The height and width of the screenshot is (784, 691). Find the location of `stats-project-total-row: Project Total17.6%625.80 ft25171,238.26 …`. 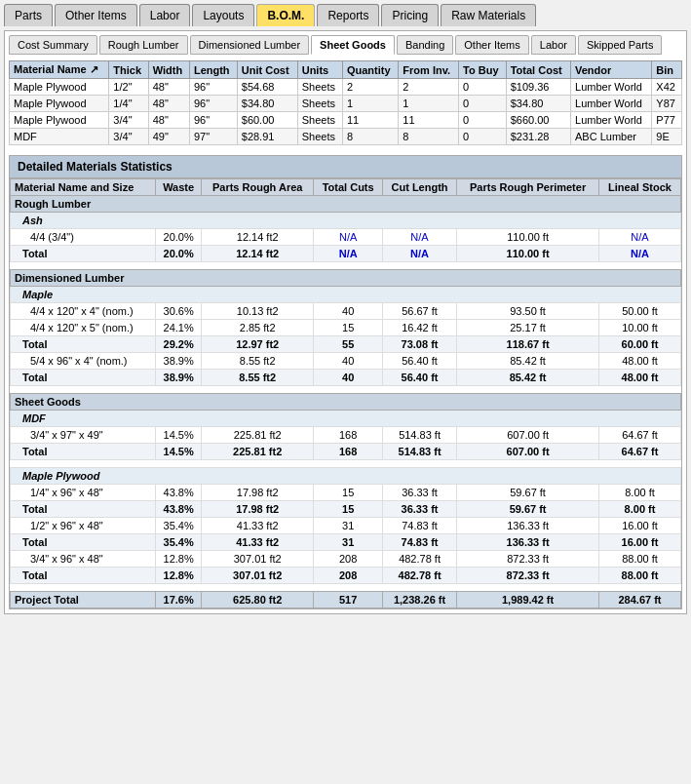

stats-project-total-row: Project Total17.6%625.80 ft25171,238.26 … is located at coordinates (346, 601).